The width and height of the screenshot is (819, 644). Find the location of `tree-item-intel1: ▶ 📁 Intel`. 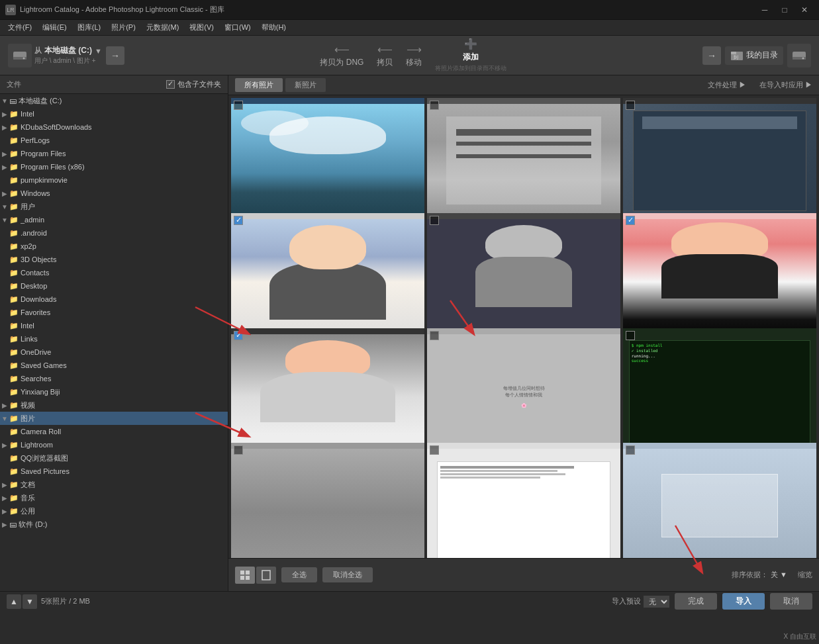

tree-item-intel1: ▶ 📁 Intel is located at coordinates (114, 114).